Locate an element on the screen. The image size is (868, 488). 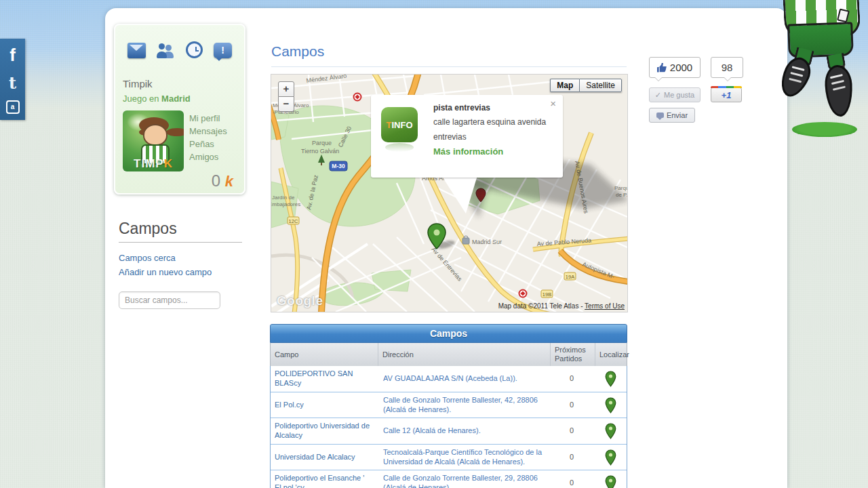
avatar: TIMPK is located at coordinates (153, 141).